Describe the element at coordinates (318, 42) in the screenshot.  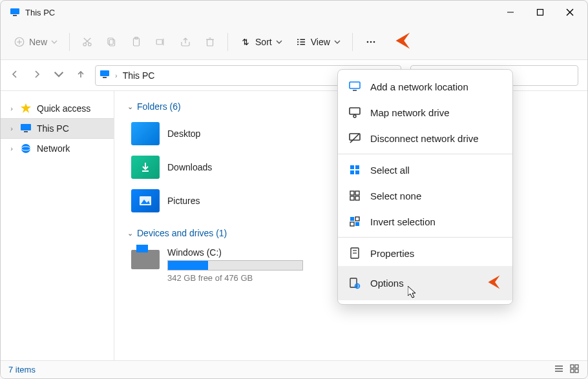
I see `view-button: View` at that location.